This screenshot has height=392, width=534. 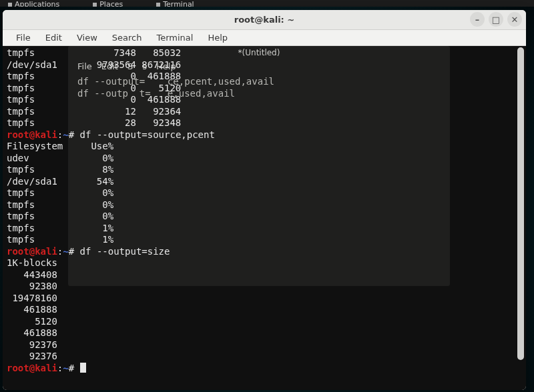 What do you see at coordinates (218, 37) in the screenshot?
I see `menu-help: Help` at bounding box center [218, 37].